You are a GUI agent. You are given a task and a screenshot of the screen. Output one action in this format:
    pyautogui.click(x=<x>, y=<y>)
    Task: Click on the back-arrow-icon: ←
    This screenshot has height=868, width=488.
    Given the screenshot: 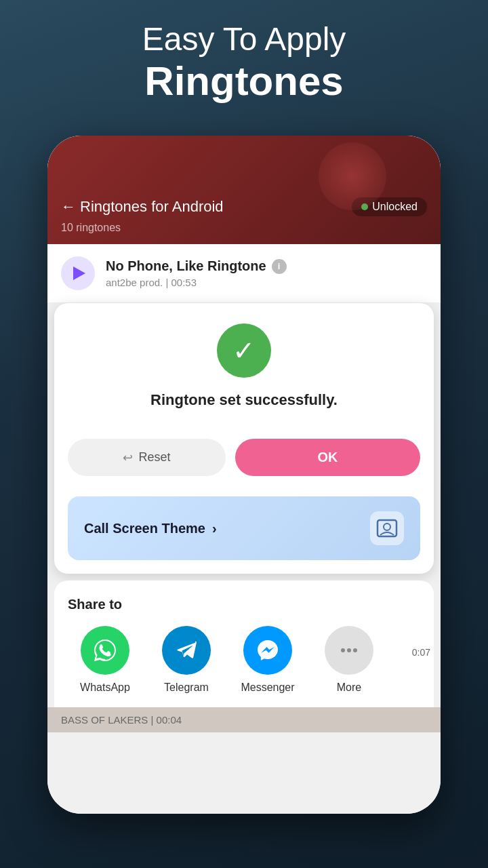 What is the action you would take?
    pyautogui.click(x=68, y=207)
    